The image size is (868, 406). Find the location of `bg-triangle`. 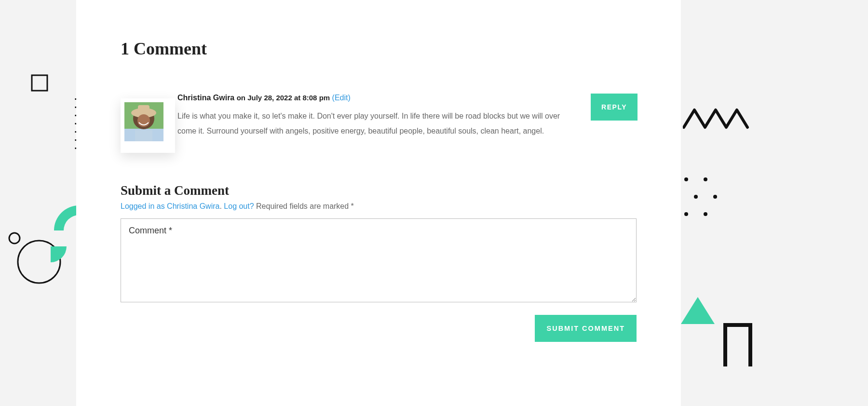

bg-triangle is located at coordinates (698, 311).